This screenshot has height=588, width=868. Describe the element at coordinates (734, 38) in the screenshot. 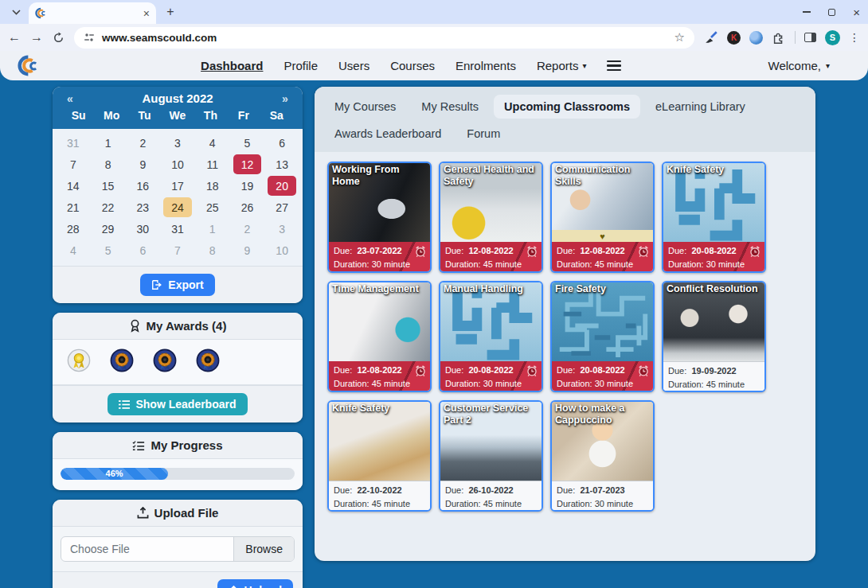

I see `k-extension-icon: K` at that location.